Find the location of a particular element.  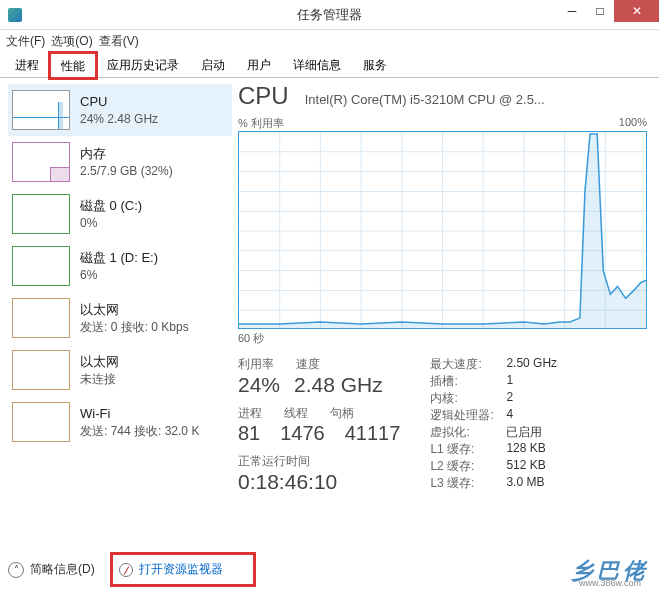

handles-value: 41117 is located at coordinates (373, 434).